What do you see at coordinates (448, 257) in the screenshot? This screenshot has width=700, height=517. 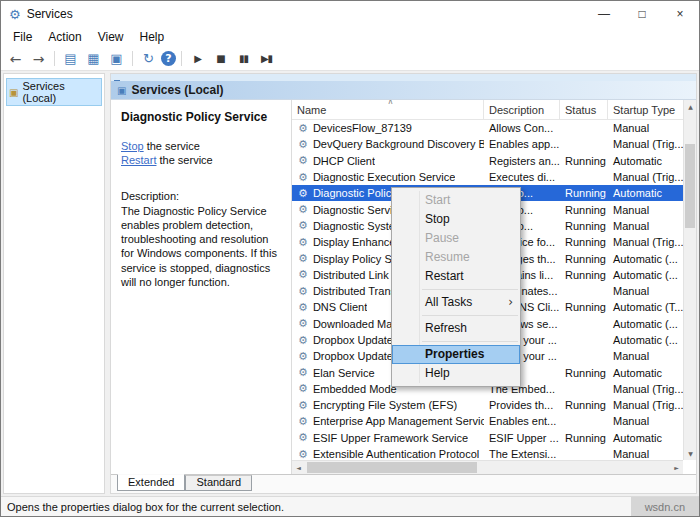 I see `menu-item-label: Resume` at bounding box center [448, 257].